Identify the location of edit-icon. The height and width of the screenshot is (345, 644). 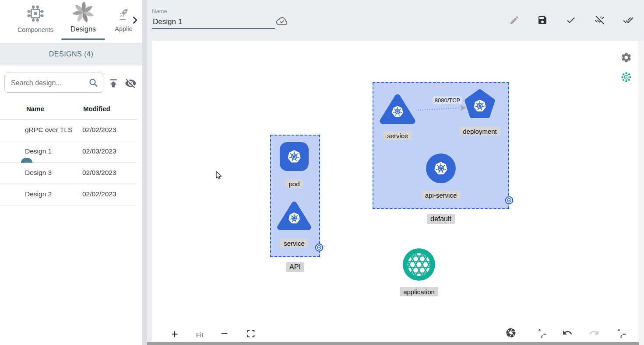
(514, 20).